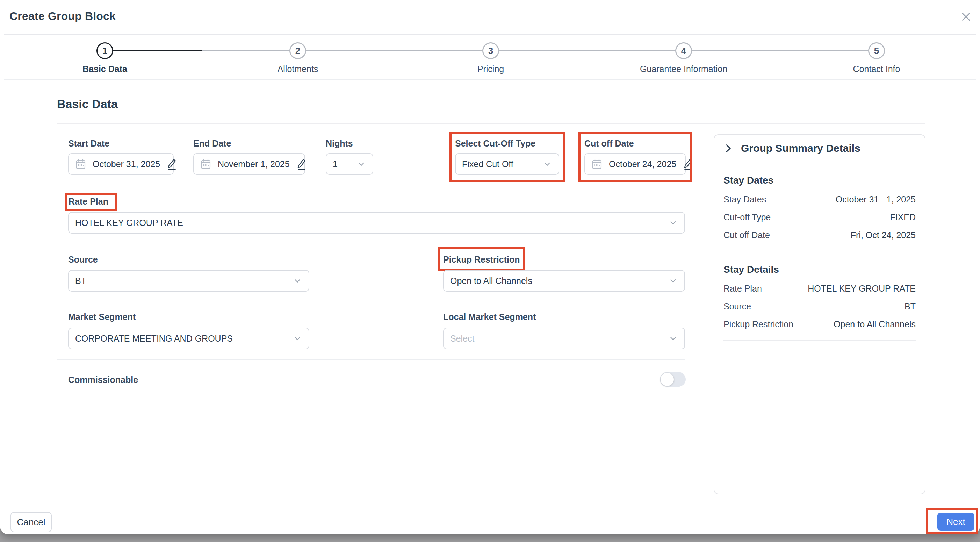 The height and width of the screenshot is (542, 980). Describe the element at coordinates (966, 17) in the screenshot. I see `close-icon` at that location.